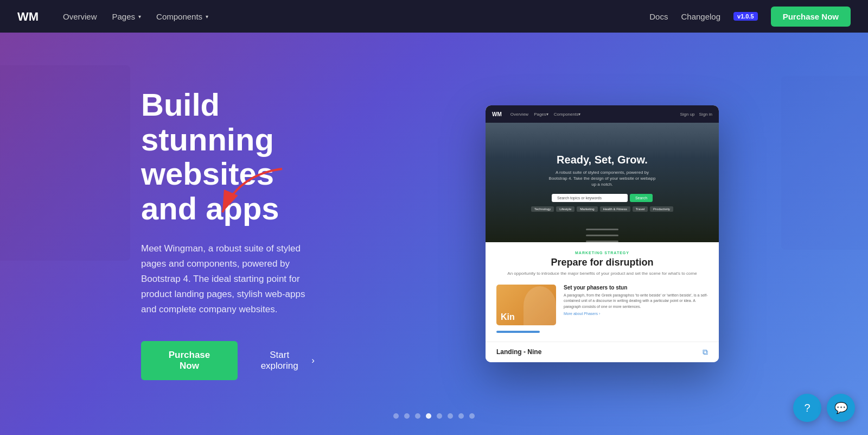 Image resolution: width=868 pixels, height=435 pixels. I want to click on mockup-tag-health: Health & Fitness, so click(615, 209).